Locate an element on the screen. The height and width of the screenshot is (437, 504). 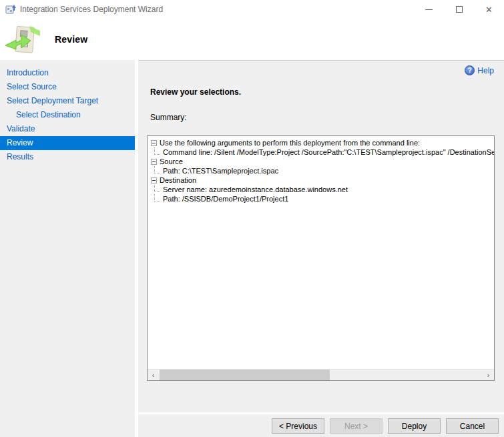
scroll-left-arrow-icon: ‹ is located at coordinates (154, 375).